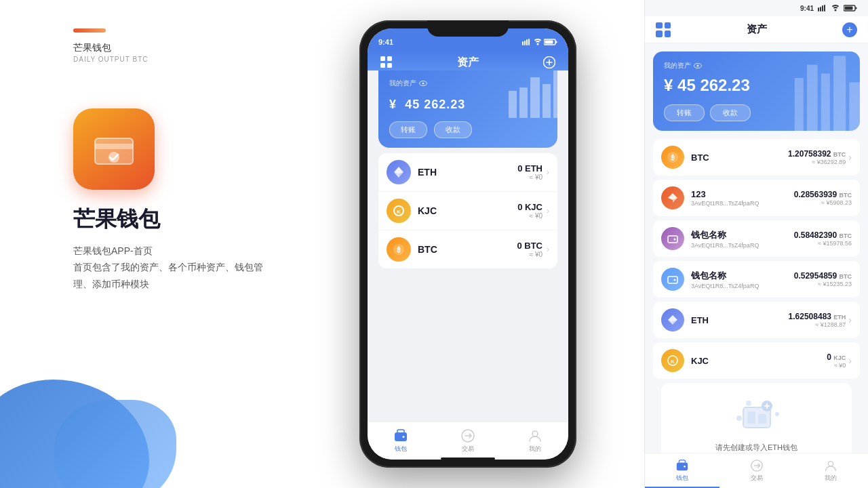  Describe the element at coordinates (816, 157) in the screenshot. I see `right-btc-balance: 1.20758392 BTC ≈ ¥36292.89` at that location.